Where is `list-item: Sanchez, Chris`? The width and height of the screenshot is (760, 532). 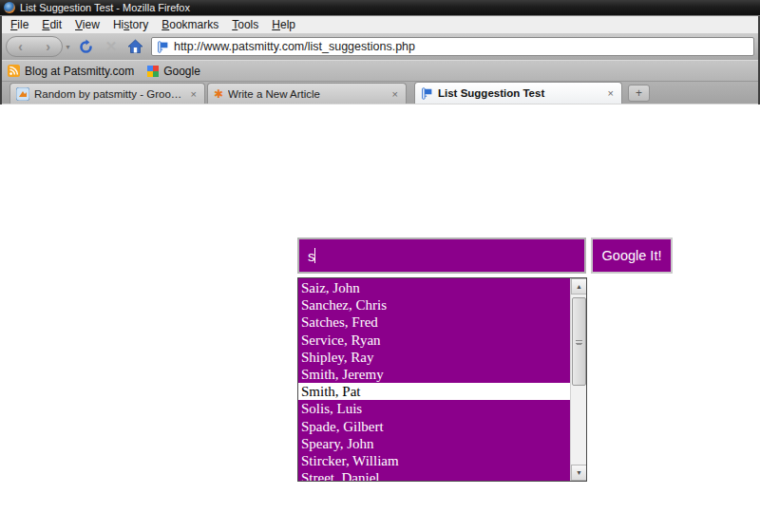 list-item: Sanchez, Chris is located at coordinates (434, 305).